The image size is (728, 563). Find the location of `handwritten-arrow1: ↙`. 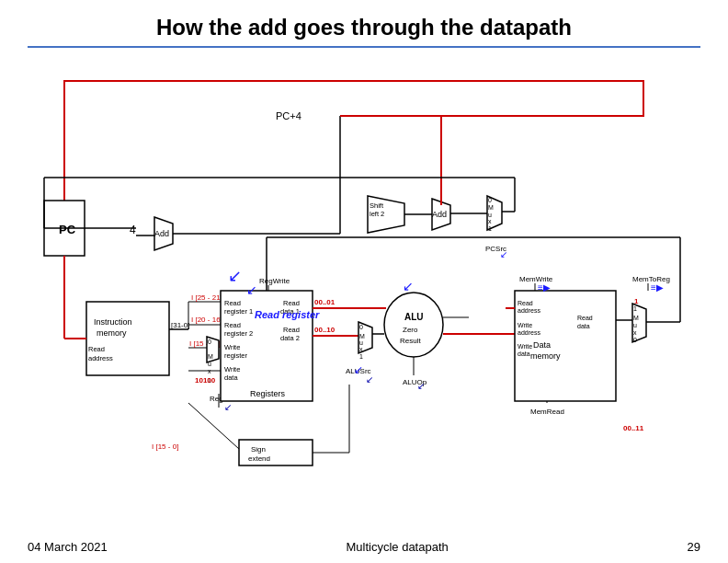

handwritten-arrow1: ↙ is located at coordinates (235, 276).